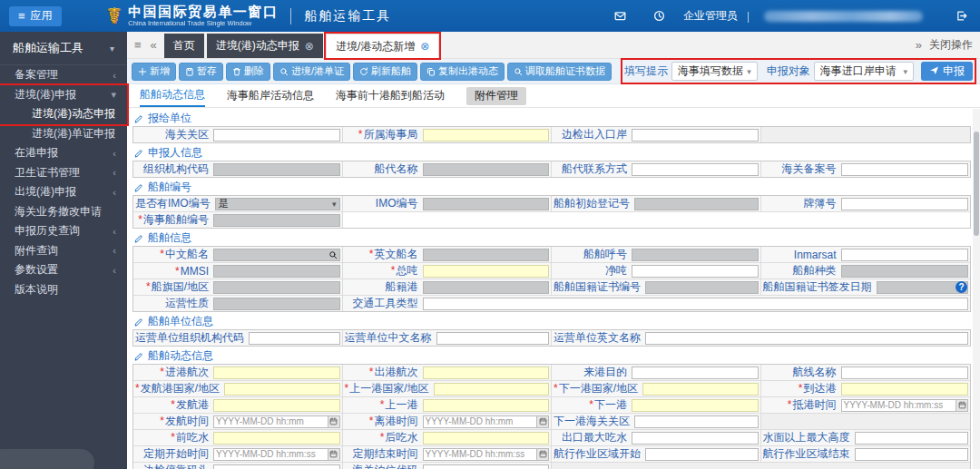  What do you see at coordinates (962, 16) in the screenshot?
I see `logout-icon` at bounding box center [962, 16].